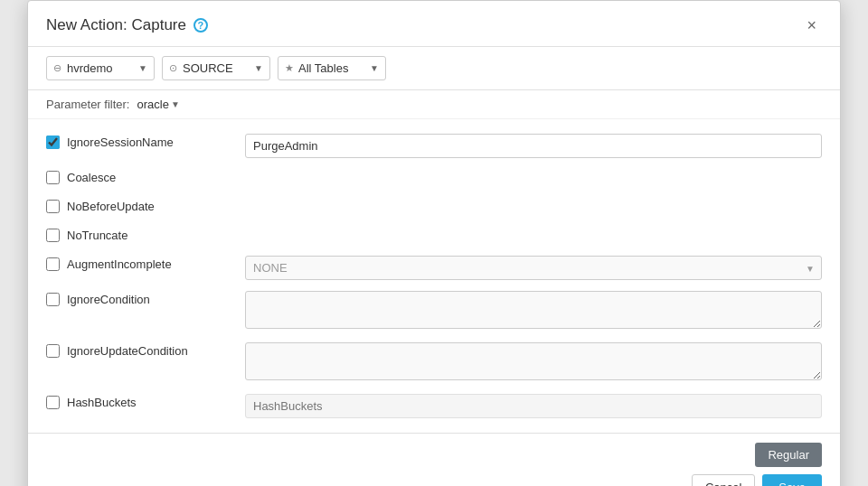  I want to click on footer-bottom: Cancel Save, so click(434, 481).